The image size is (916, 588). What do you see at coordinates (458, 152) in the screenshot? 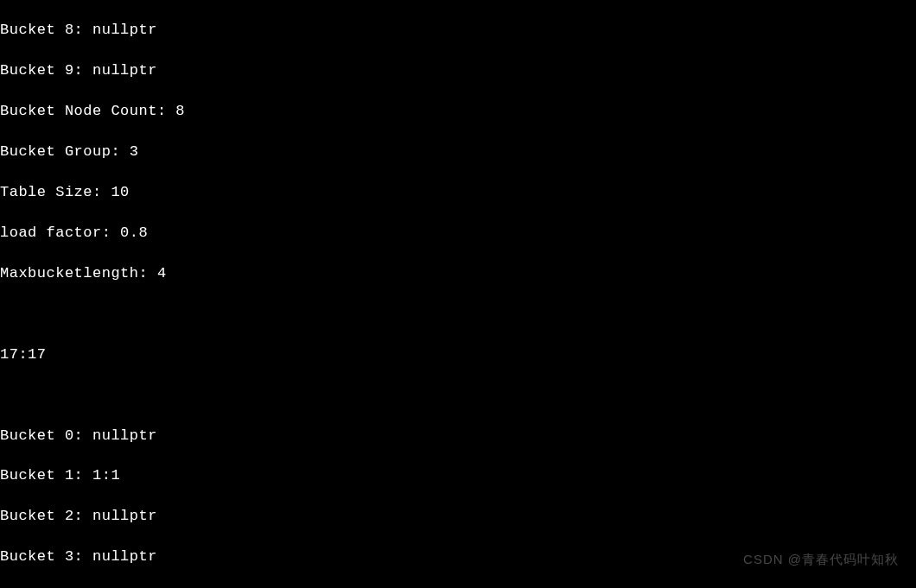
I see `output-line: Bucket Group: 3` at bounding box center [458, 152].